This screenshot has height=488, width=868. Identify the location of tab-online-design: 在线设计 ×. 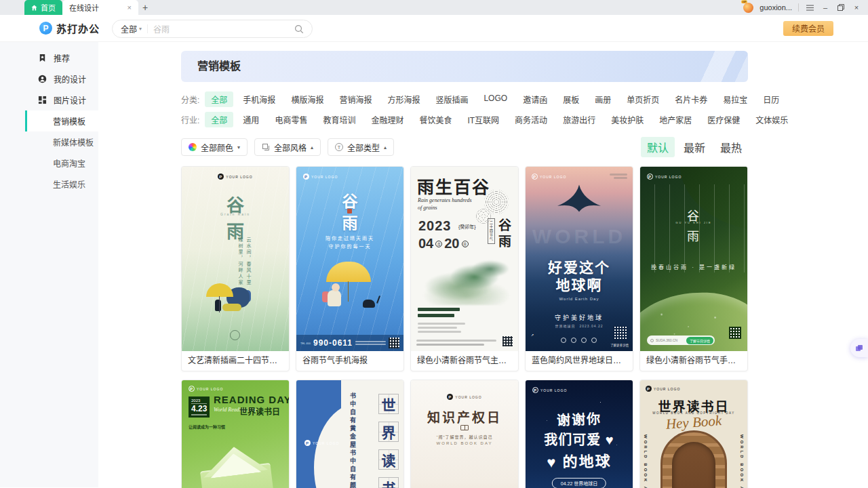
(100, 7).